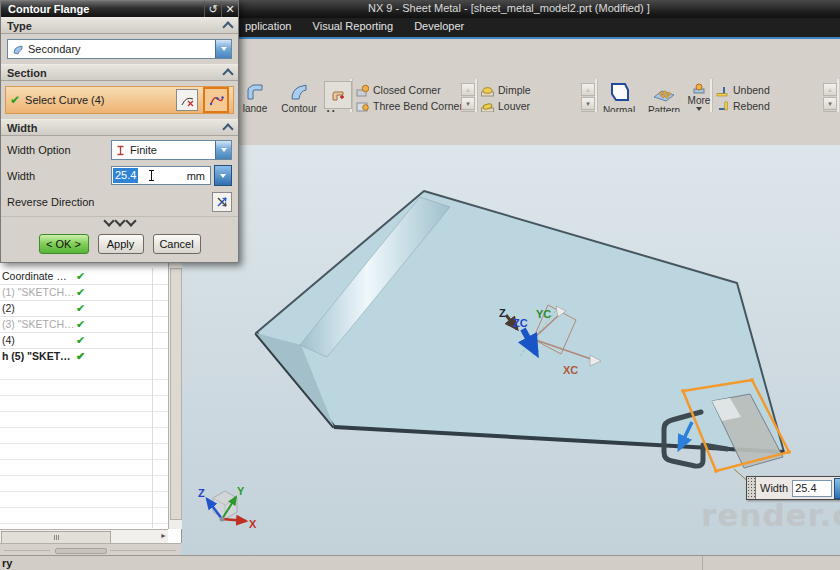 The image size is (840, 570). I want to click on contour-flange-icon, so click(299, 92).